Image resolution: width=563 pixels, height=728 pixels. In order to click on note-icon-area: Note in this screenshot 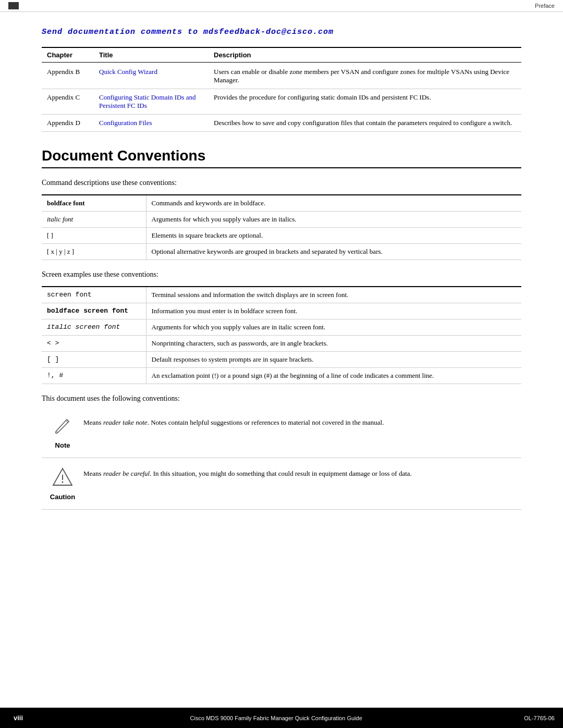, I will do `click(63, 433)`.